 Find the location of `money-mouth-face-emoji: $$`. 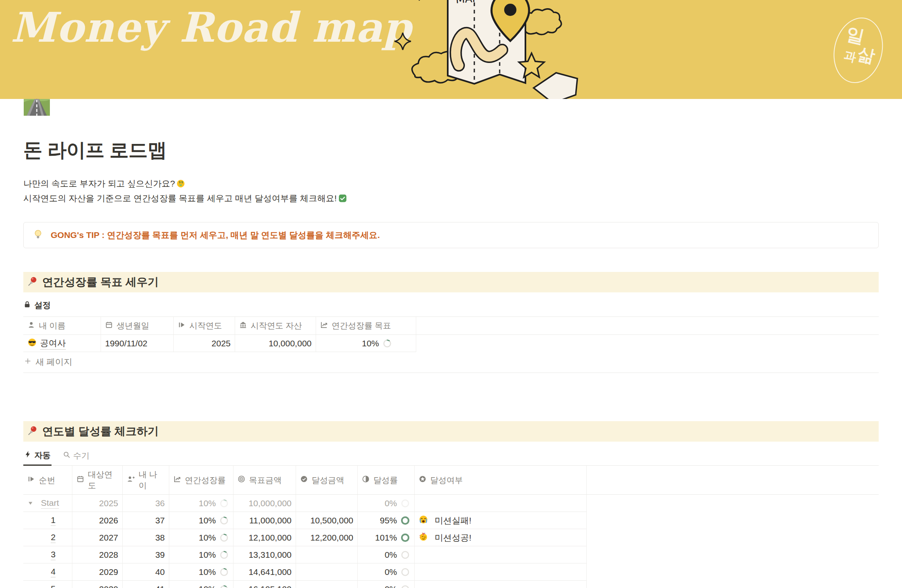

money-mouth-face-emoji: $$ is located at coordinates (181, 185).